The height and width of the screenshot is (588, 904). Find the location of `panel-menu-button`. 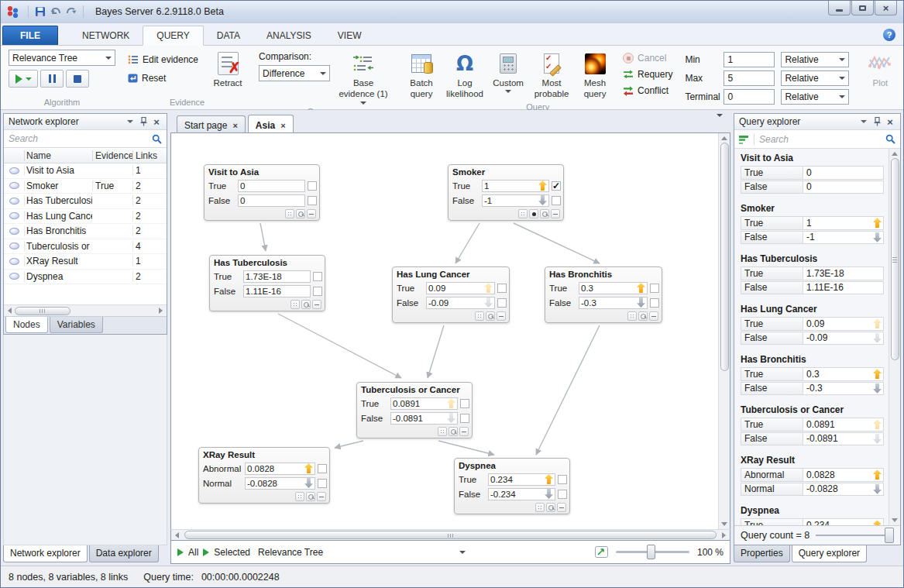

panel-menu-button is located at coordinates (130, 122).